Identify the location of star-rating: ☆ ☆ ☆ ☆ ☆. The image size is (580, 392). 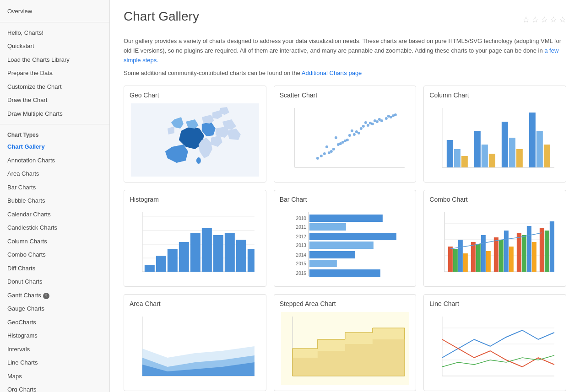
(544, 20).